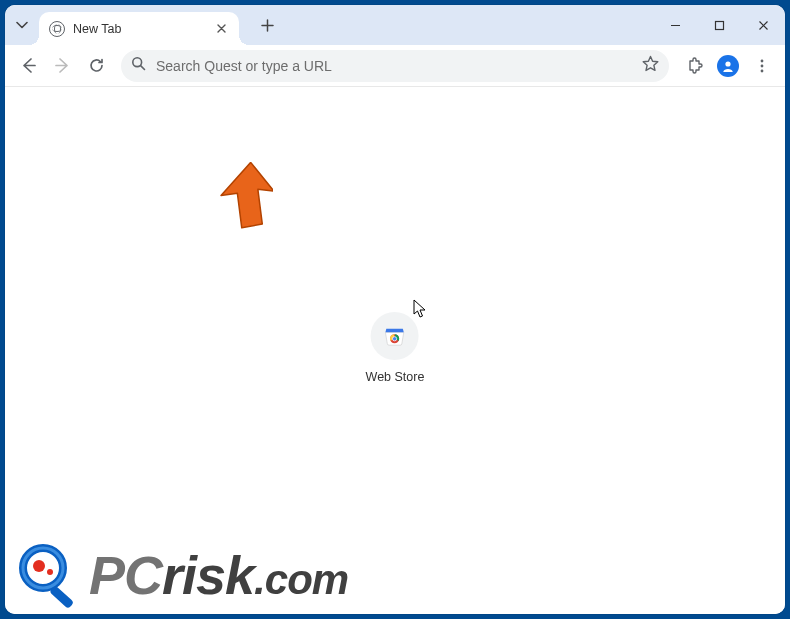 The width and height of the screenshot is (790, 619). I want to click on toolbar, so click(395, 66).